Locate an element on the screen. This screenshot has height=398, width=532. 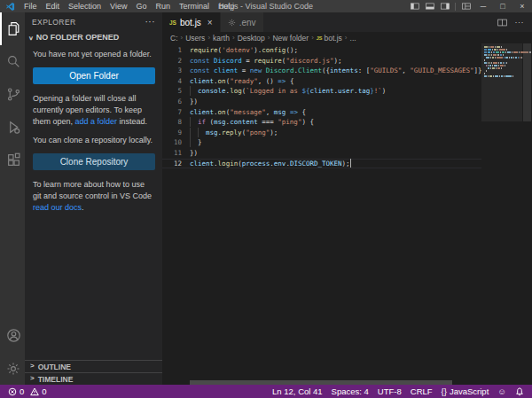
menu-go: Go is located at coordinates (141, 6).